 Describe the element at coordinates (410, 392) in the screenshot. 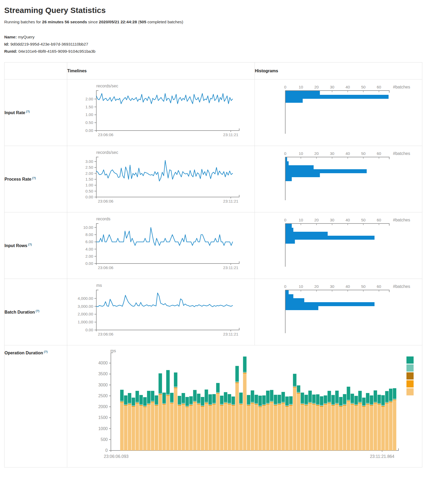

I see `legend-swatch-tan` at that location.